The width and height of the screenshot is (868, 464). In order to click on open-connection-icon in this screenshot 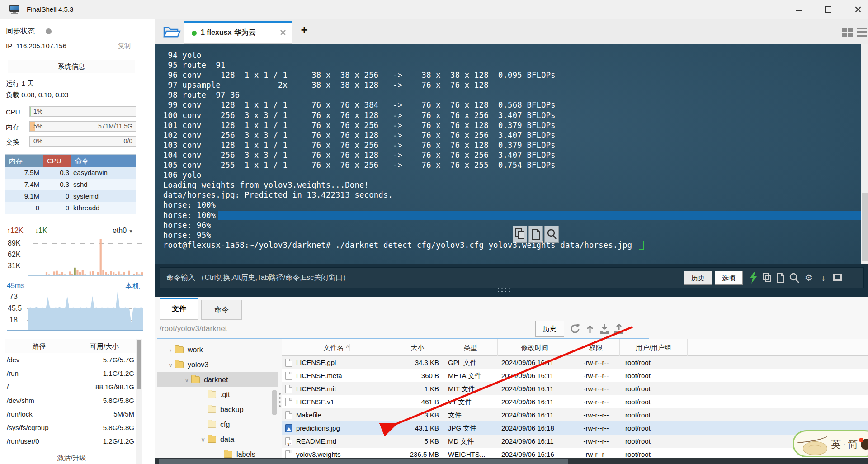, I will do `click(171, 31)`.